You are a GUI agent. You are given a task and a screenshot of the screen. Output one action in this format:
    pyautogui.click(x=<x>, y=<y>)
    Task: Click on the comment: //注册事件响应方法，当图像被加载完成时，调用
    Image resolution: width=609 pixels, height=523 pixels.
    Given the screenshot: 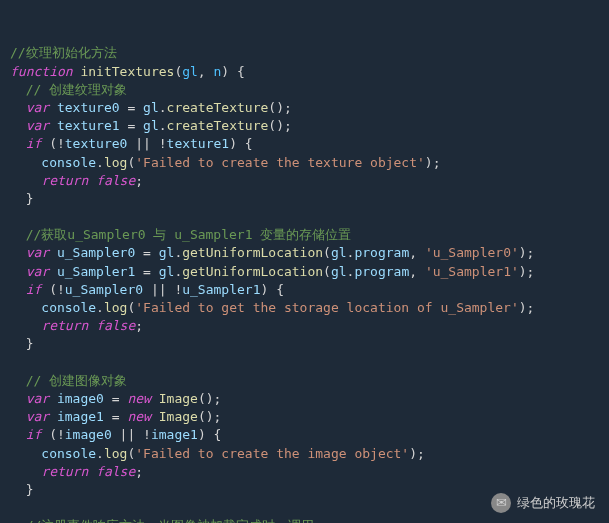 What is the action you would take?
    pyautogui.click(x=170, y=520)
    